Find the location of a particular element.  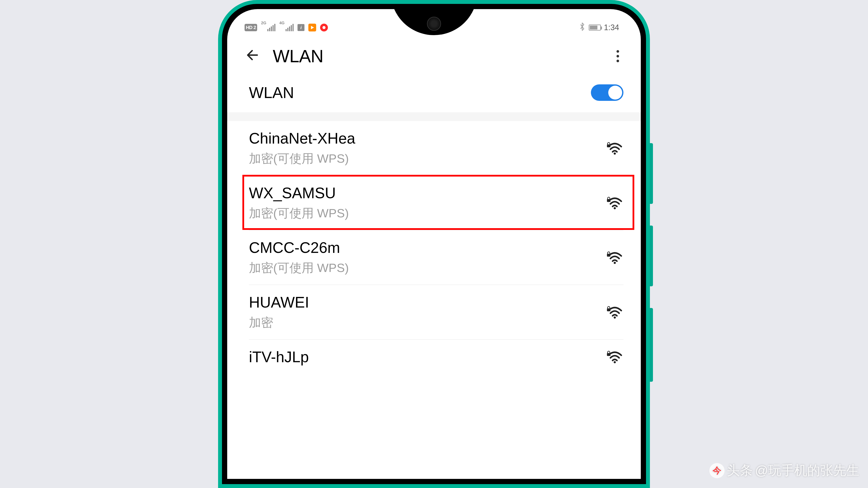

record-icon is located at coordinates (324, 28).